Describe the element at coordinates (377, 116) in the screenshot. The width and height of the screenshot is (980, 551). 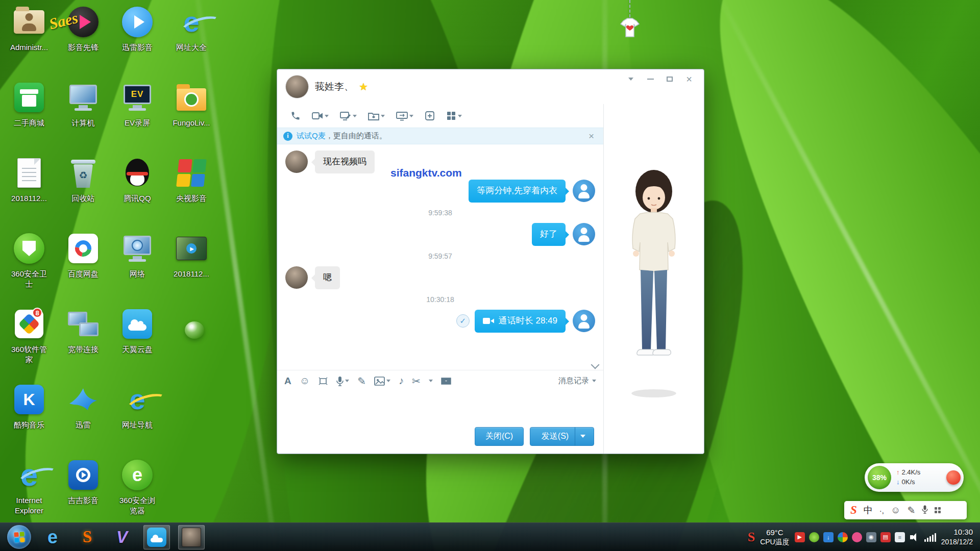
I see `send-file-button` at that location.